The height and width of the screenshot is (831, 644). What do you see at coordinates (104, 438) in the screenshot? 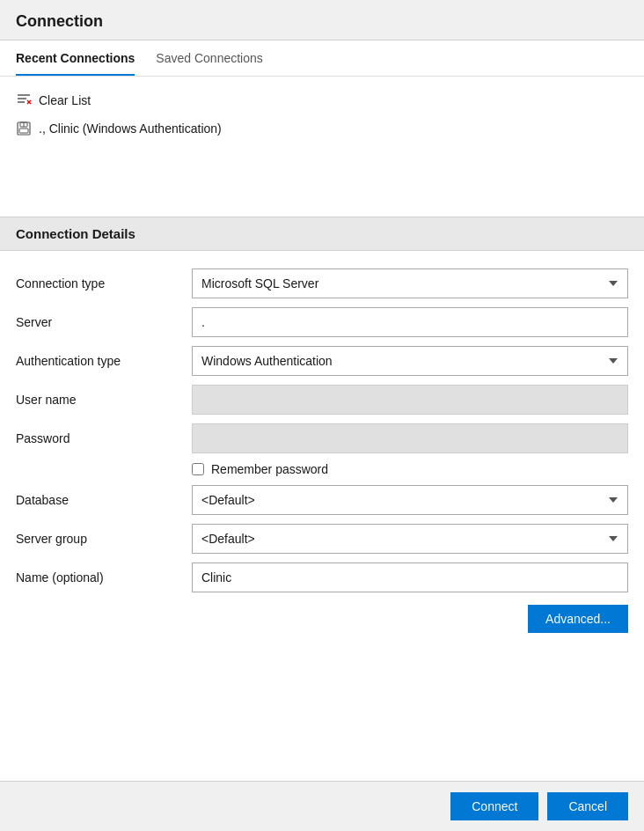
I see `password-label: Password` at bounding box center [104, 438].